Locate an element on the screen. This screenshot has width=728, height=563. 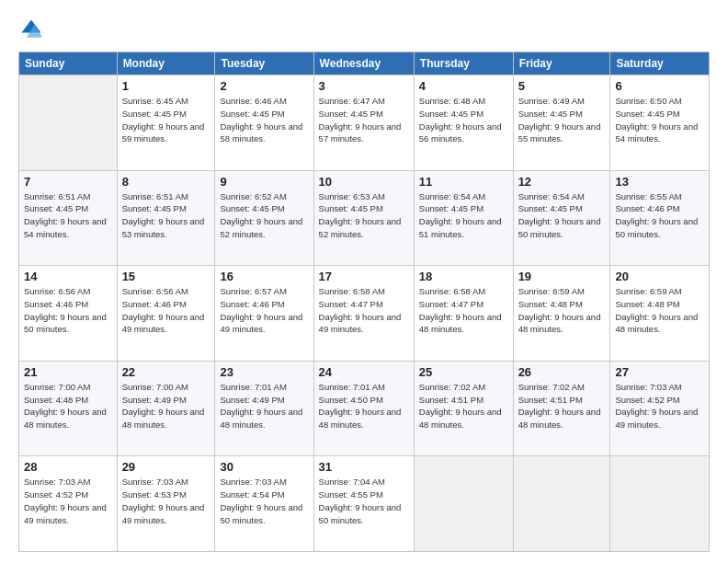
cell-info: Sunrise: 7:00 AMSunset: 4:48 PMDaylight:… is located at coordinates (68, 407).